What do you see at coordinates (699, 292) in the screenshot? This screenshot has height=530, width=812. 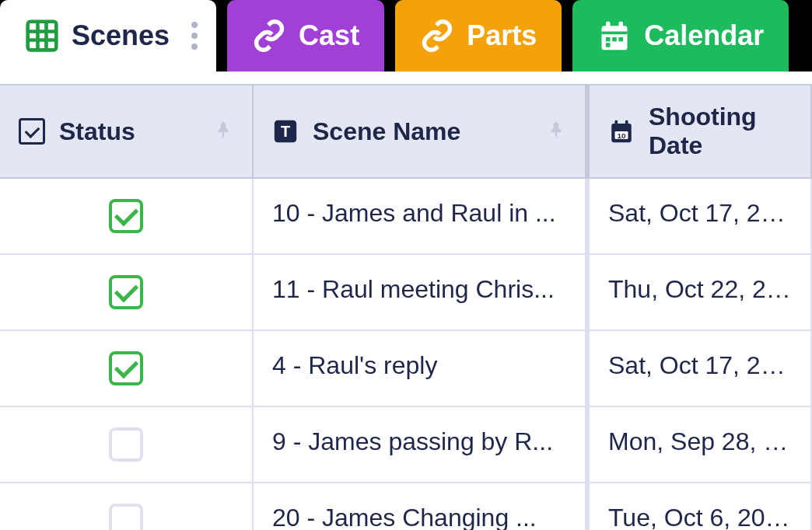 I see `cell-shooting-date: Thu, Oct 22, 2020` at bounding box center [699, 292].